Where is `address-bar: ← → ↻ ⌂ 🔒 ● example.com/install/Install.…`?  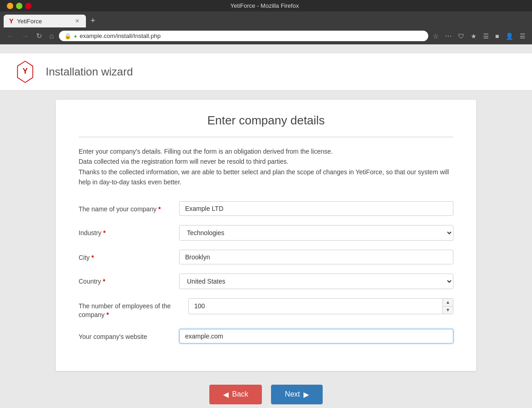
address-bar: ← → ↻ ⌂ 🔒 ● example.com/install/Install.… is located at coordinates (266, 36).